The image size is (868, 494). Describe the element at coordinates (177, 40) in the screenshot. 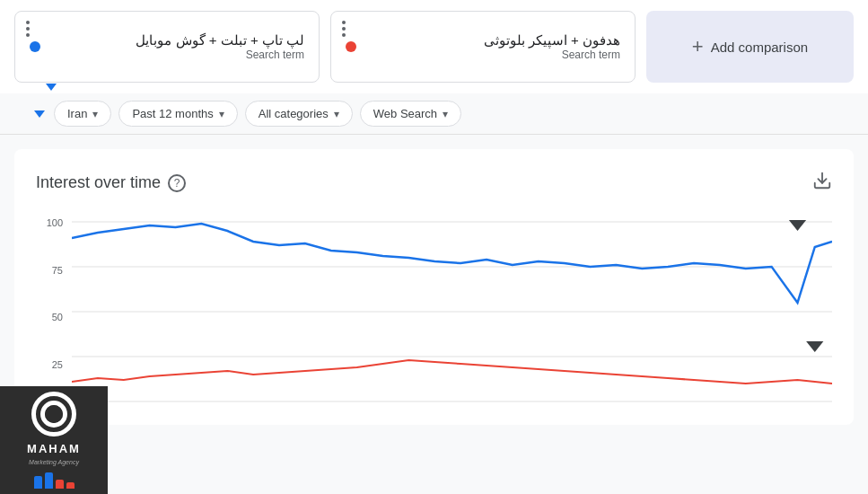

I see `term1-text: لپ تاپ + تبلت + گوش موبایل` at that location.